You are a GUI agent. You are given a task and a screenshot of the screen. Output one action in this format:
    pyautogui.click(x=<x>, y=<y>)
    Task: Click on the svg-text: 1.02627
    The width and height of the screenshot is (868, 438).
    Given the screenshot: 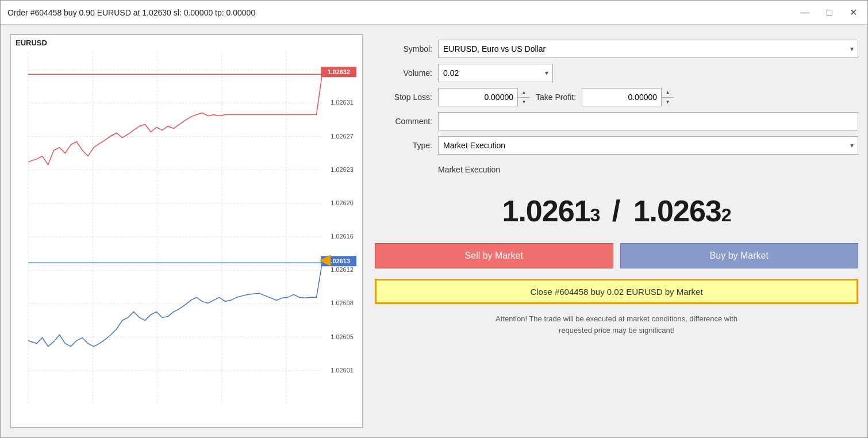 What is the action you would take?
    pyautogui.click(x=341, y=136)
    